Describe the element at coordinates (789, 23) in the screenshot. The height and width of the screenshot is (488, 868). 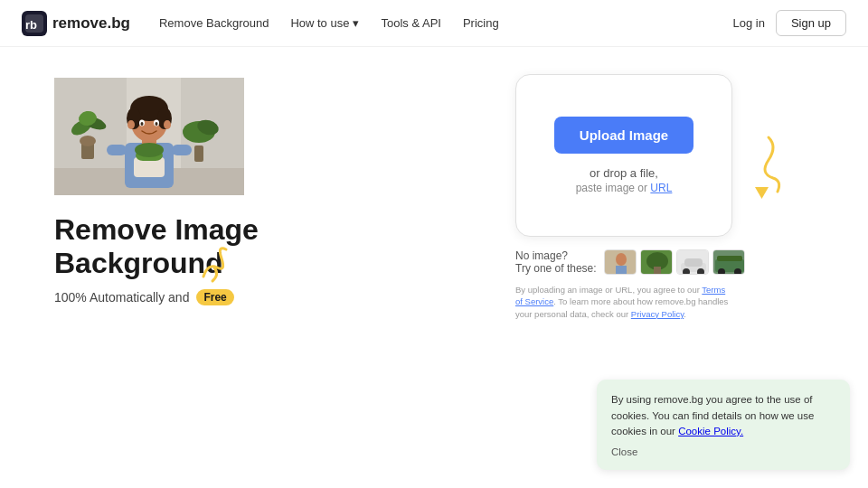
I see `nav-actions: Log in Sign up` at that location.